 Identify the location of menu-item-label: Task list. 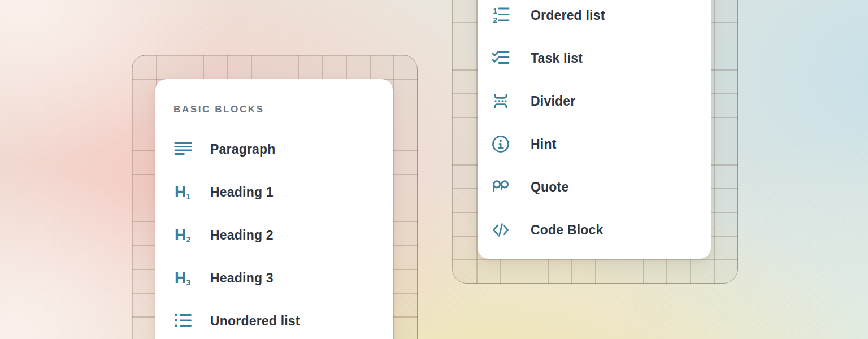
(557, 59).